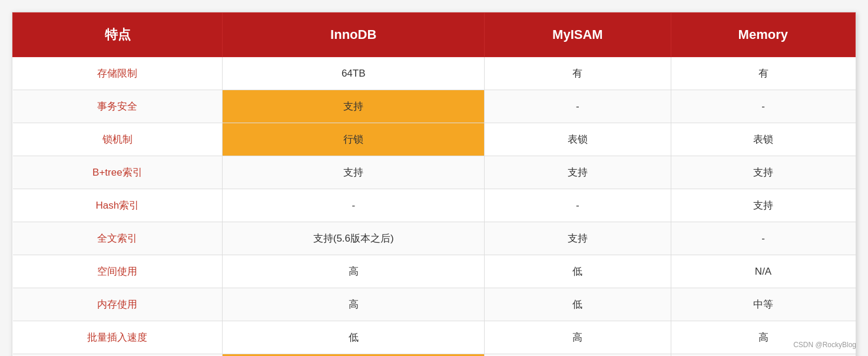 Image resolution: width=868 pixels, height=356 pixels. What do you see at coordinates (763, 305) in the screenshot?
I see `cell-memory: 中等` at bounding box center [763, 305].